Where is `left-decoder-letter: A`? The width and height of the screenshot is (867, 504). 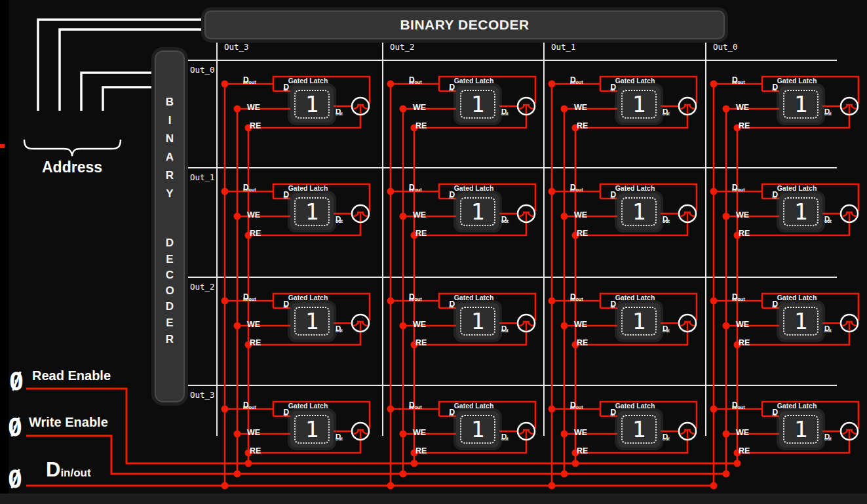 left-decoder-letter: A is located at coordinates (170, 157).